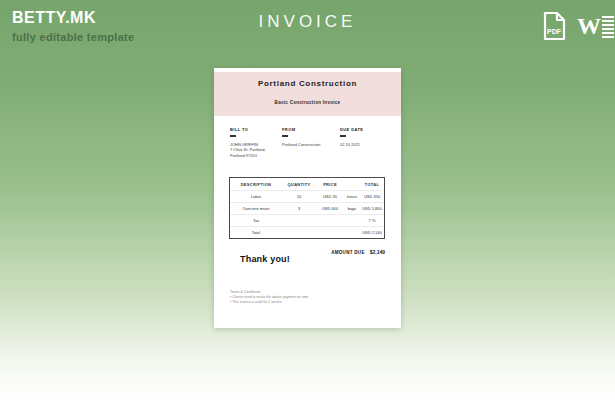 The width and height of the screenshot is (615, 400). Describe the element at coordinates (233, 136) in the screenshot. I see `bill-to-divider` at that location.